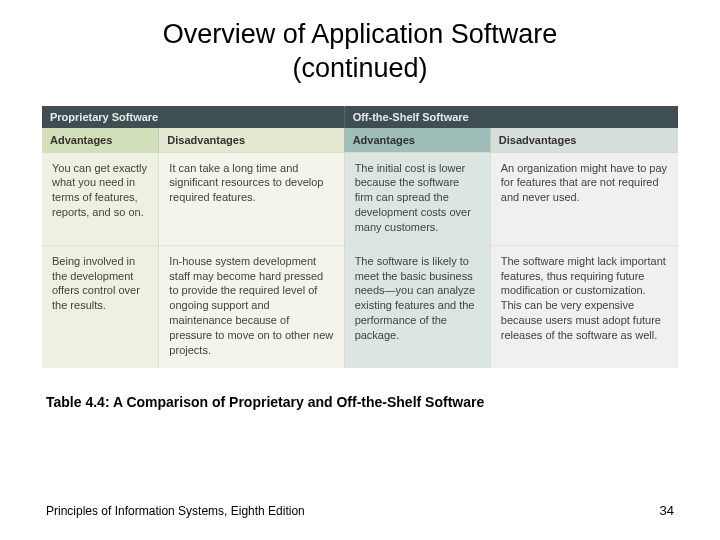 The height and width of the screenshot is (540, 720). What do you see at coordinates (360, 140) in the screenshot?
I see `table-sub-header: Advantages Disadvantages Advantages Disa…` at bounding box center [360, 140].